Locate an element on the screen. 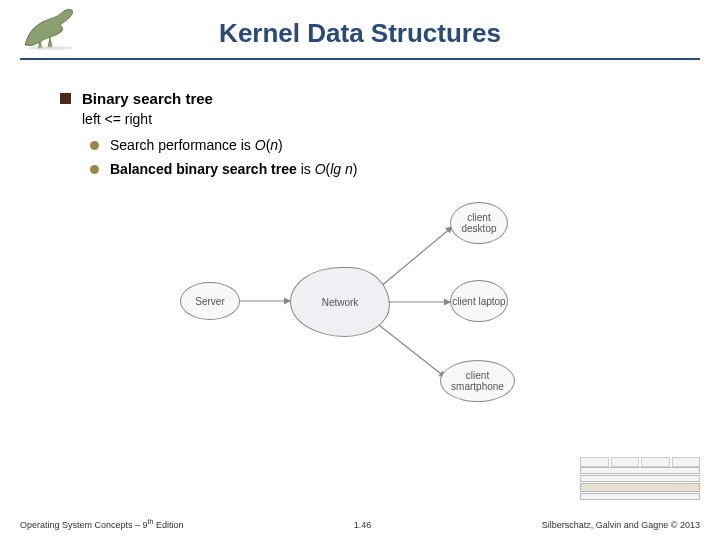 This screenshot has width=720, height=540. text-ital: lg n is located at coordinates (342, 169).